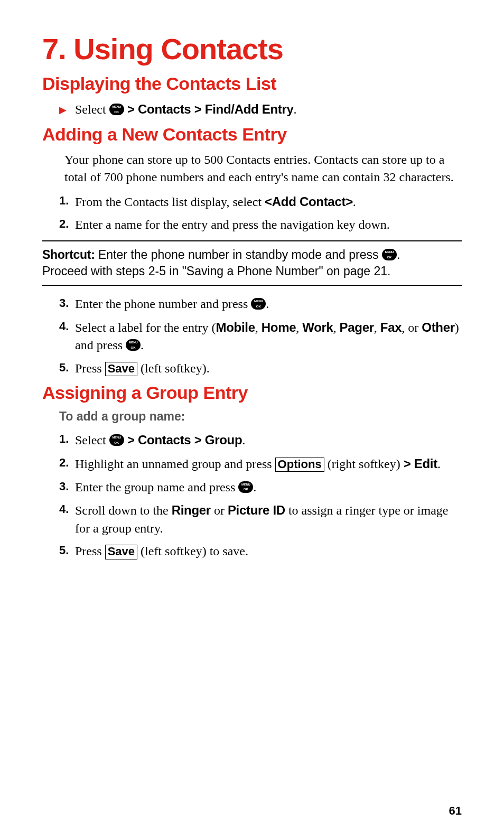 Image resolution: width=504 pixels, height=840 pixels. Describe the element at coordinates (252, 134) in the screenshot. I see `section-adding-title: Adding a New Contacts Entry` at that location.